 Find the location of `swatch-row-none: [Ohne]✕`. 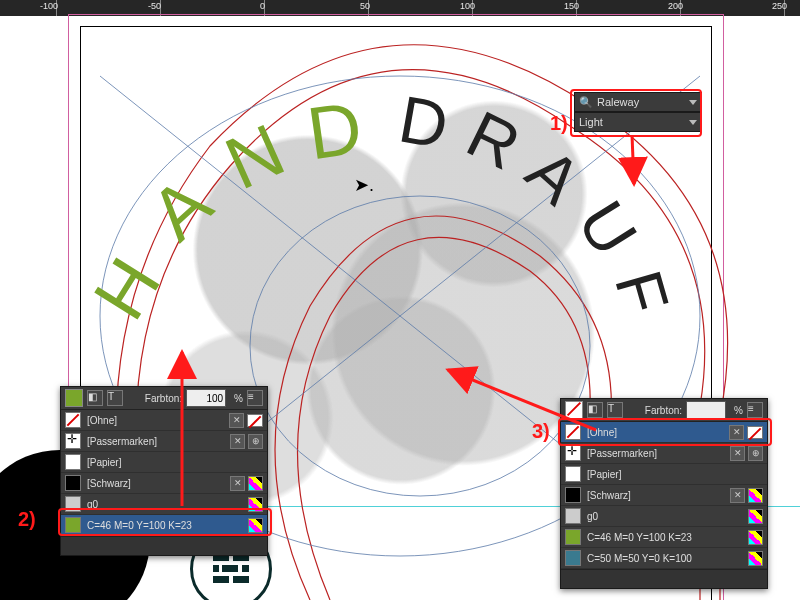

swatch-row-none: [Ohne]✕ is located at coordinates (164, 420).